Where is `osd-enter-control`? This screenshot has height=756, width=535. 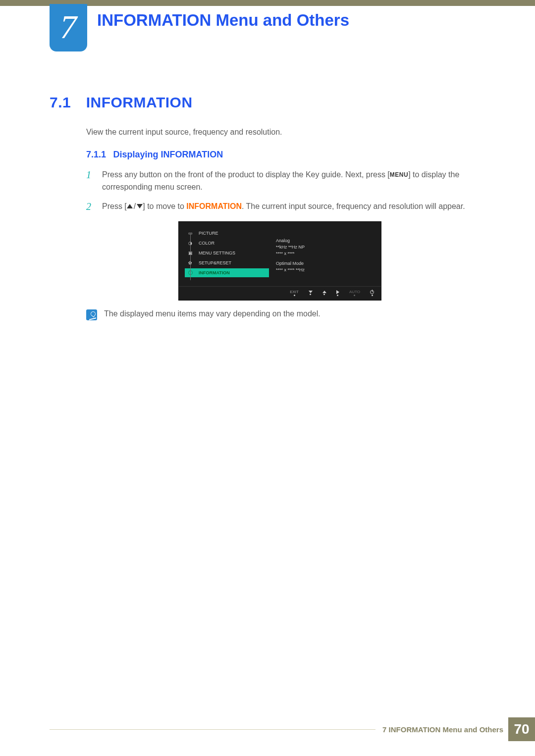 osd-enter-control is located at coordinates (338, 293).